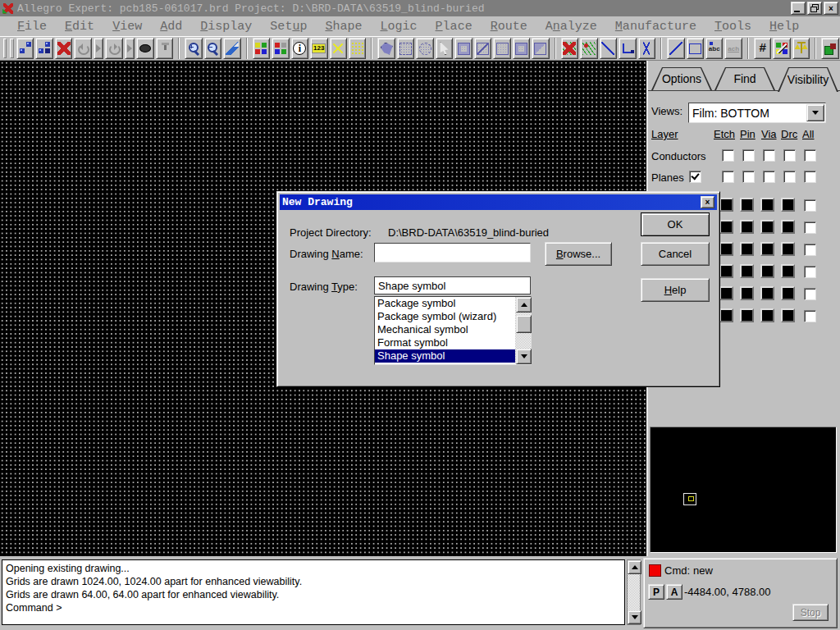  Describe the element at coordinates (127, 26) in the screenshot. I see `menu-view: View` at that location.